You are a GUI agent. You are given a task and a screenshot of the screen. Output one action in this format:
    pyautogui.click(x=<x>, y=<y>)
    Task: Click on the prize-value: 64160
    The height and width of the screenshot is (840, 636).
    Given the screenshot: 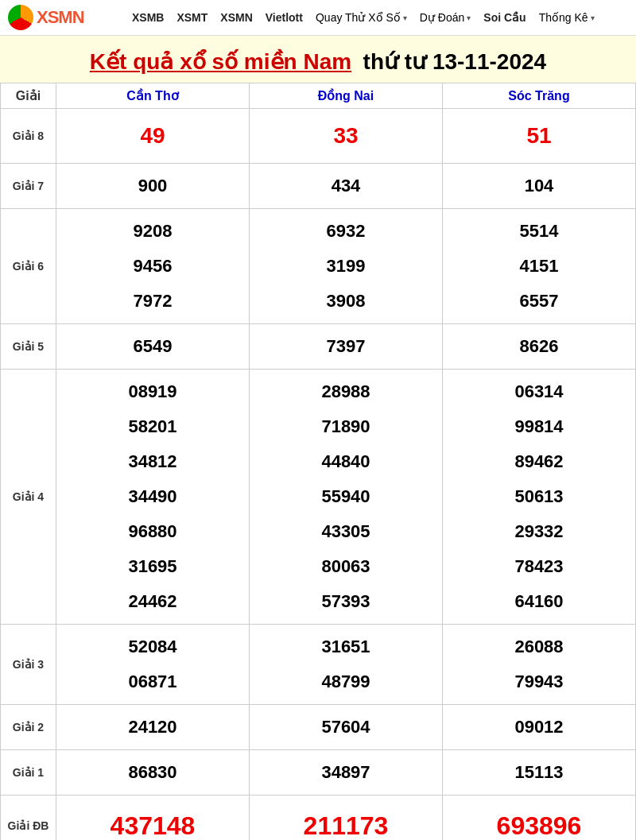 What is the action you would take?
    pyautogui.click(x=539, y=602)
    